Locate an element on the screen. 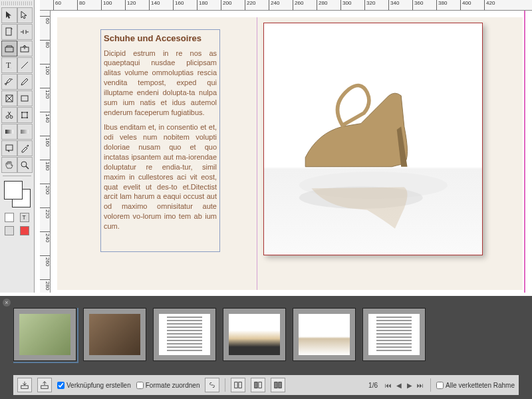 The image size is (532, 399). ruler-tick: 180 is located at coordinates (45, 165).